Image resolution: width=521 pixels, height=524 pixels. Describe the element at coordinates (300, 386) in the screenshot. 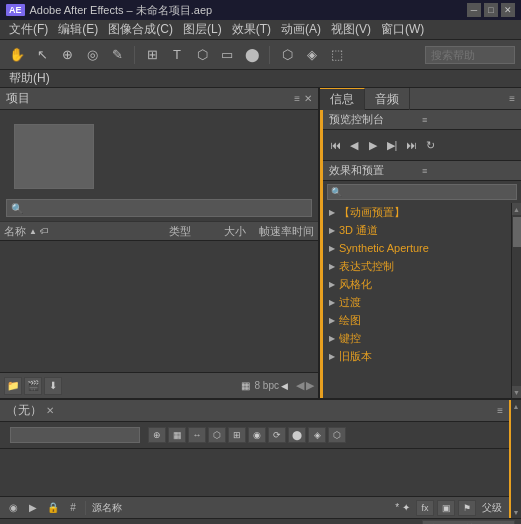

I see `scroll-left-icon: ◀` at that location.